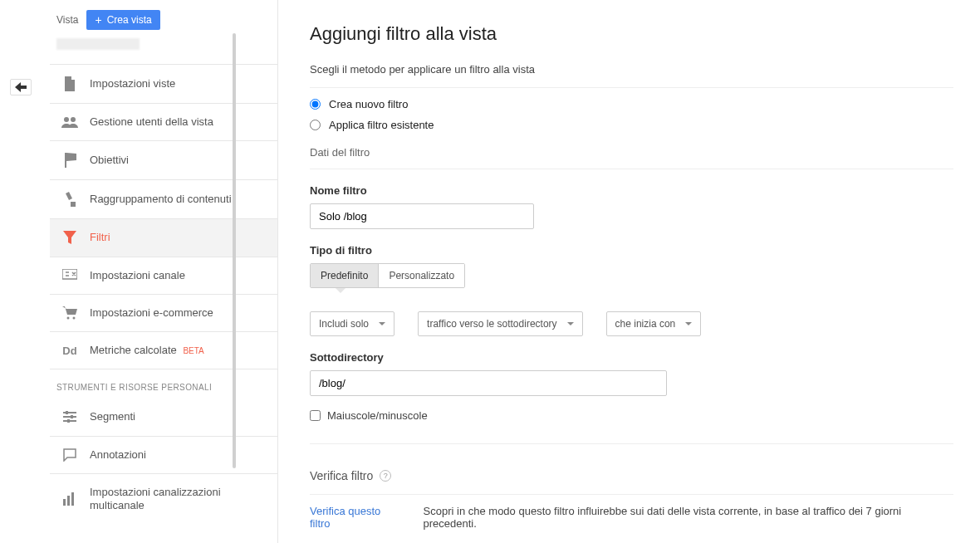  Describe the element at coordinates (500, 324) in the screenshot. I see `dropdown-traffic-type: traffico verso le sottodirectory` at that location.